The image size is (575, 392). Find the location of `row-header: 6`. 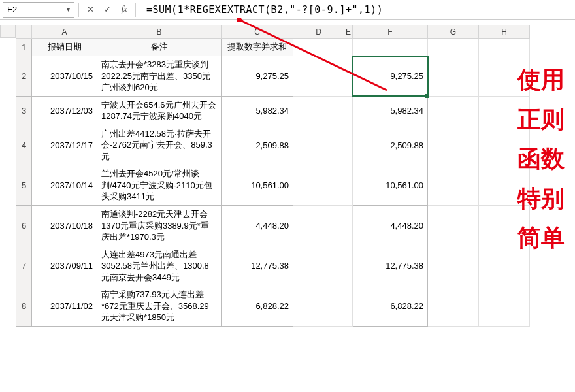

row-header: 6 is located at coordinates (24, 226).